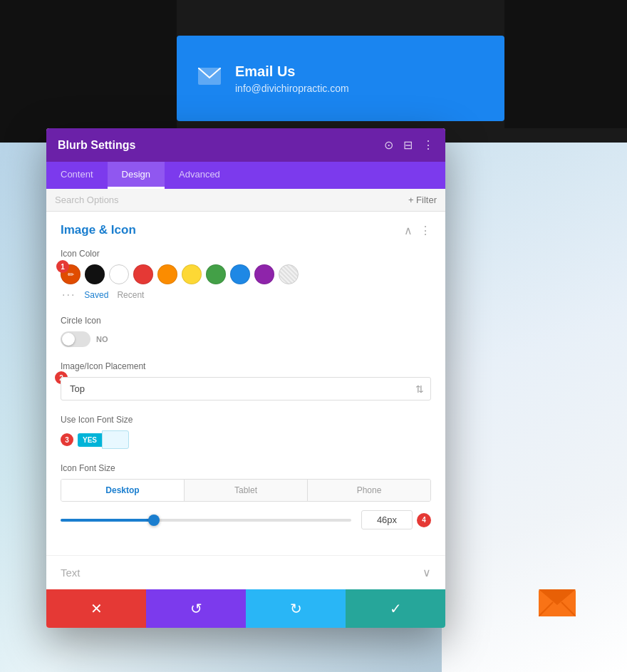  Describe the element at coordinates (296, 609) in the screenshot. I see `redo-icon: ↻` at that location.